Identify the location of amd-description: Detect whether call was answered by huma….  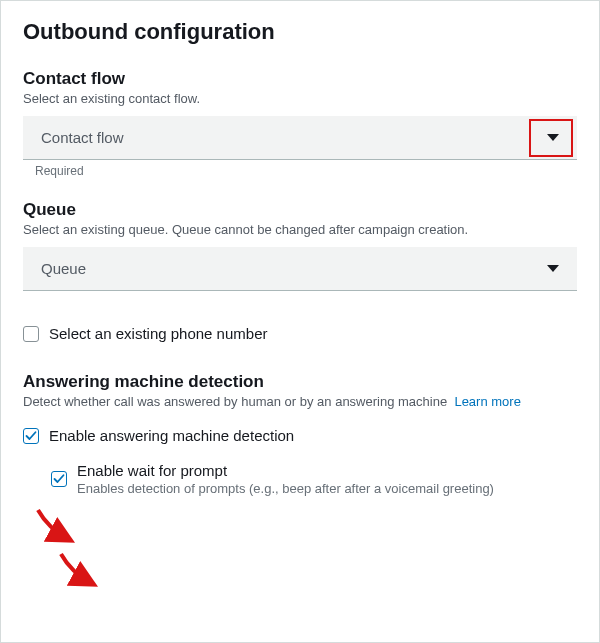
(300, 402).